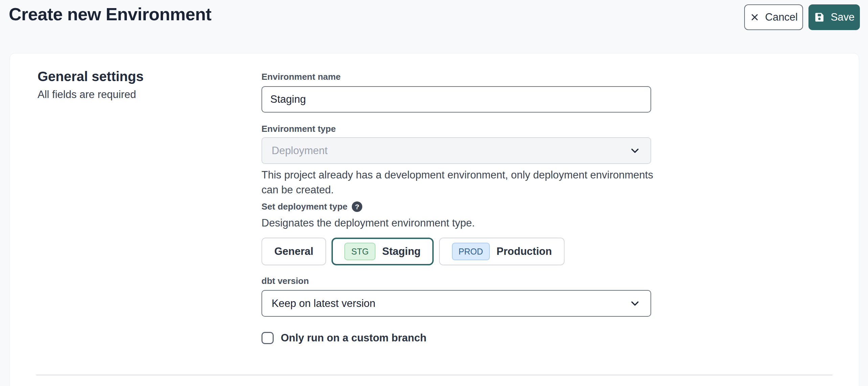  What do you see at coordinates (834, 17) in the screenshot?
I see `save-button: Save` at bounding box center [834, 17].